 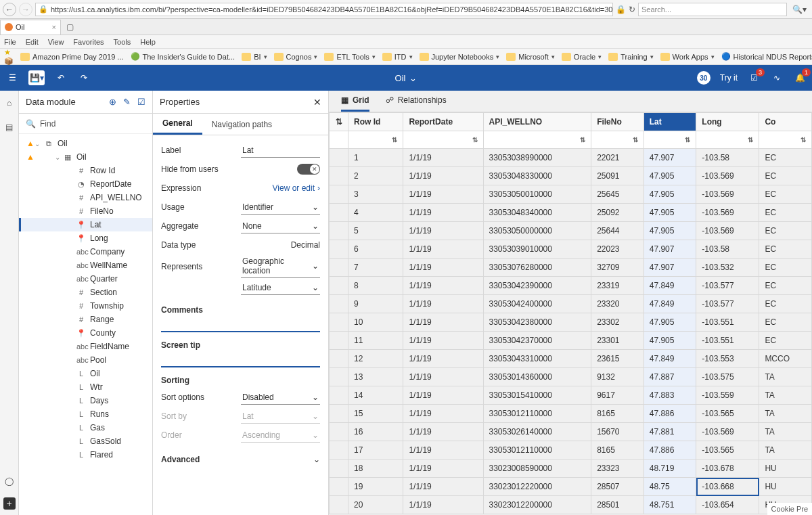 I want to click on menu-item: Help, so click(x=148, y=42).